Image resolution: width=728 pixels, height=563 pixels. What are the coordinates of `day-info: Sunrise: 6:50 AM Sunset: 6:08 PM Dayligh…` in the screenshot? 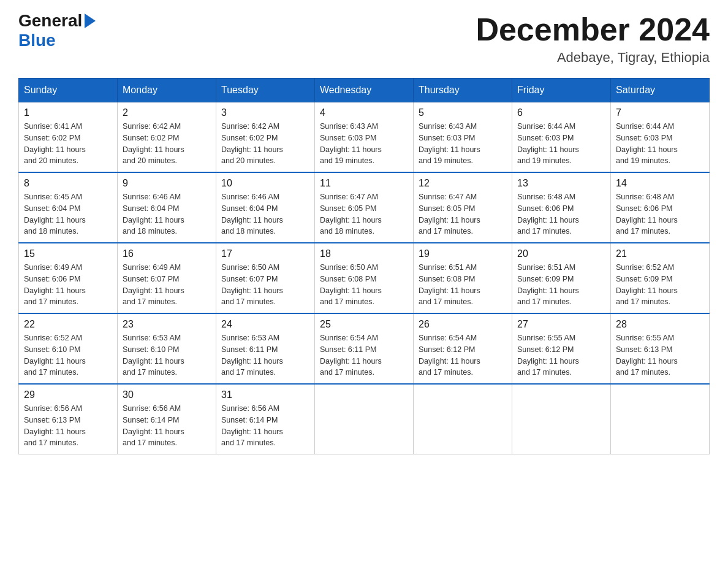 It's located at (364, 285).